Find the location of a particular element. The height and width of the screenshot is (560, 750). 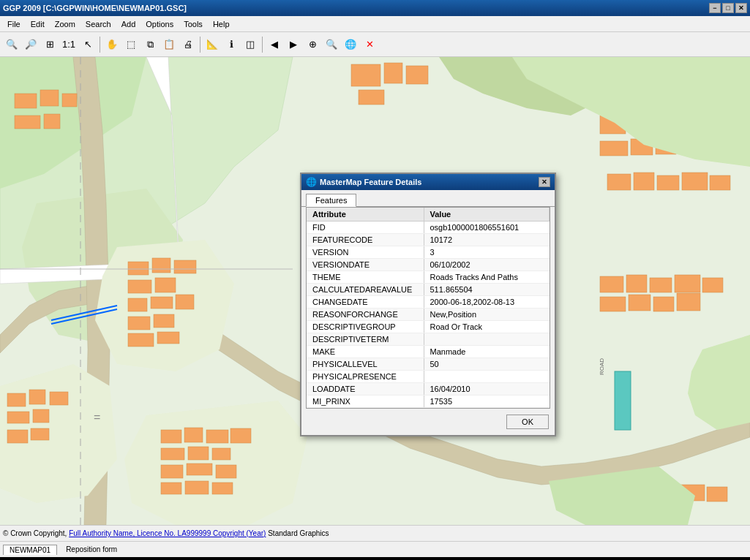

attr-cell: THEME is located at coordinates (365, 278).